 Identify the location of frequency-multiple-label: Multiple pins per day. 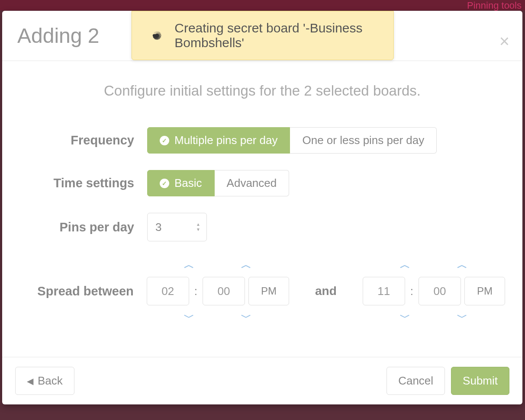
(226, 140).